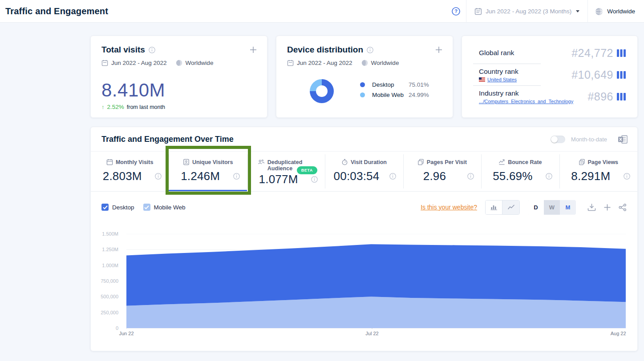 This screenshot has height=361, width=644. Describe the element at coordinates (494, 207) in the screenshot. I see `bar-chart-button` at that location.